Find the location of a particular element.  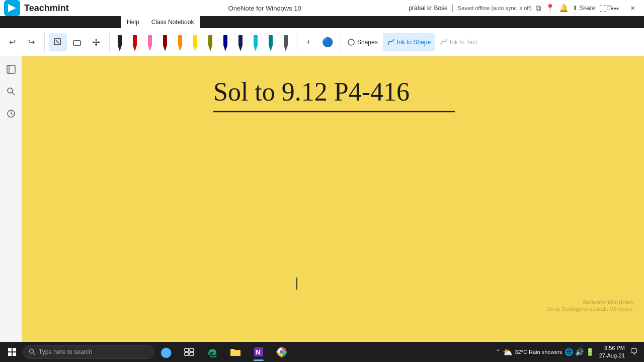

ink-to-text-icon is located at coordinates (444, 42).